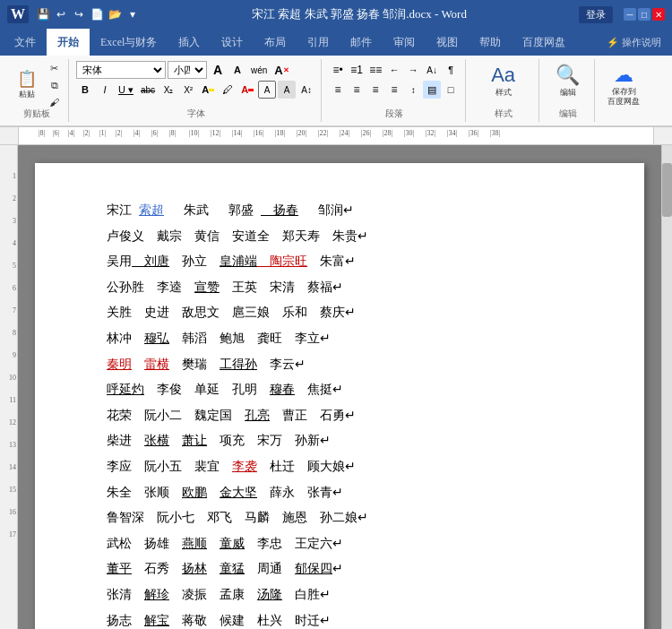  I want to click on tab-review: 审阅, so click(404, 42).